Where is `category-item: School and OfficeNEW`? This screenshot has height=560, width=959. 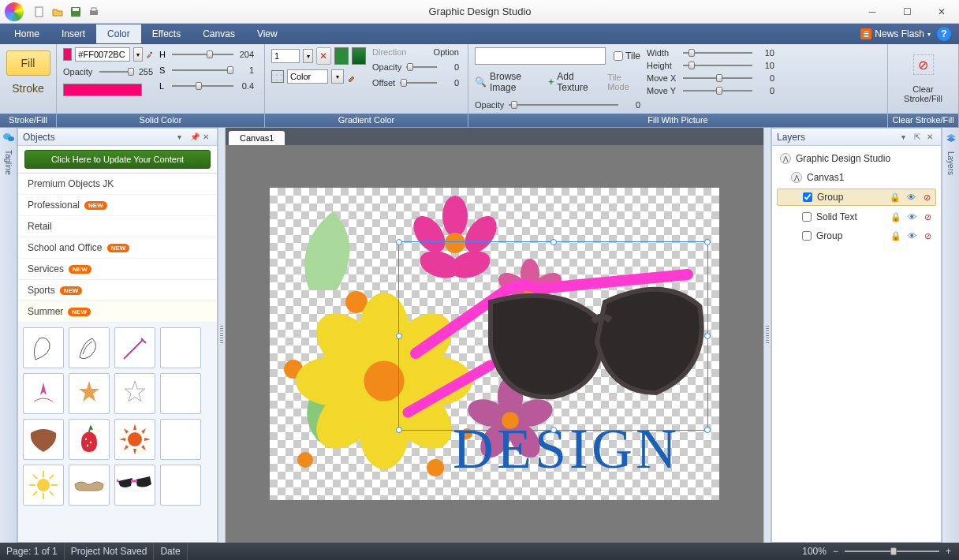
category-item: School and OfficeNEW is located at coordinates (118, 248).